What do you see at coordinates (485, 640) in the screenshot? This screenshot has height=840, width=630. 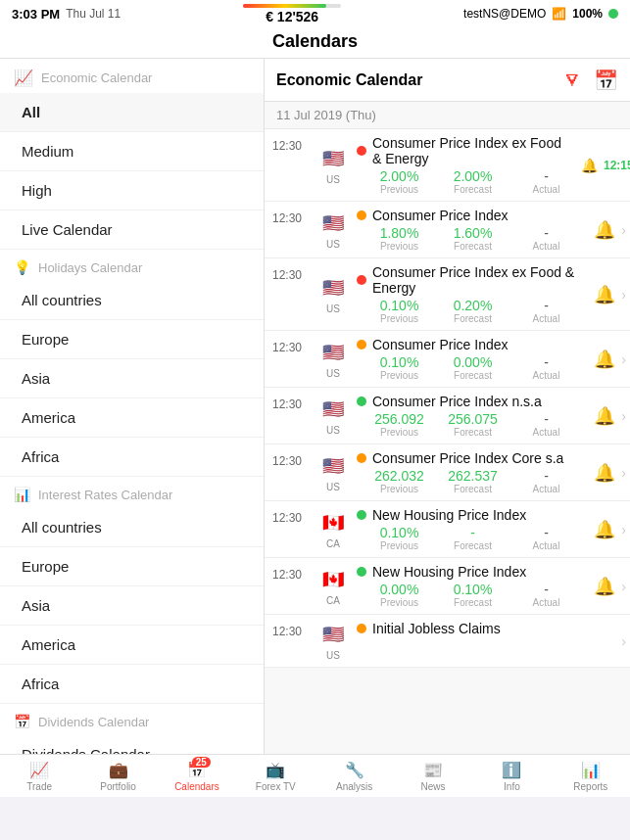 I see `cal-body: Initial Jobless Claims` at bounding box center [485, 640].